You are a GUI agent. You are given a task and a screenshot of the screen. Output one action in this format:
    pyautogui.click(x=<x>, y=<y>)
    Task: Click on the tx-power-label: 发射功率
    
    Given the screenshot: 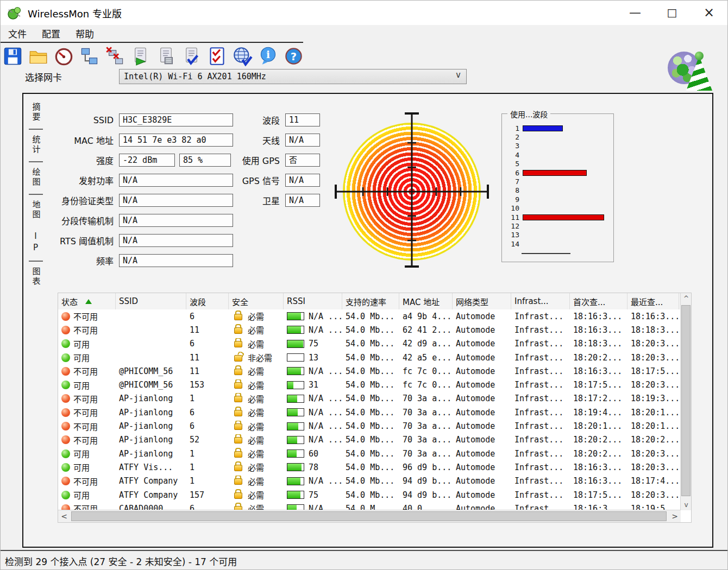 What is the action you would take?
    pyautogui.click(x=71, y=180)
    